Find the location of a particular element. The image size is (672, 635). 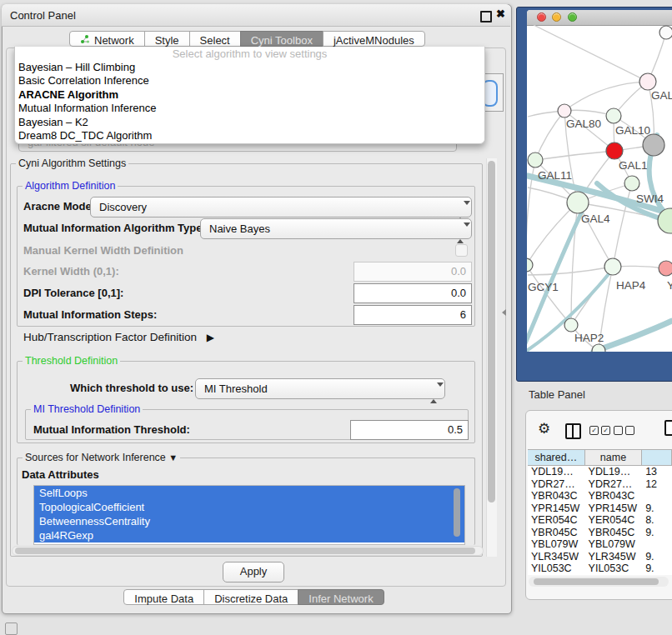

table-cell: YDL19… is located at coordinates (557, 472).